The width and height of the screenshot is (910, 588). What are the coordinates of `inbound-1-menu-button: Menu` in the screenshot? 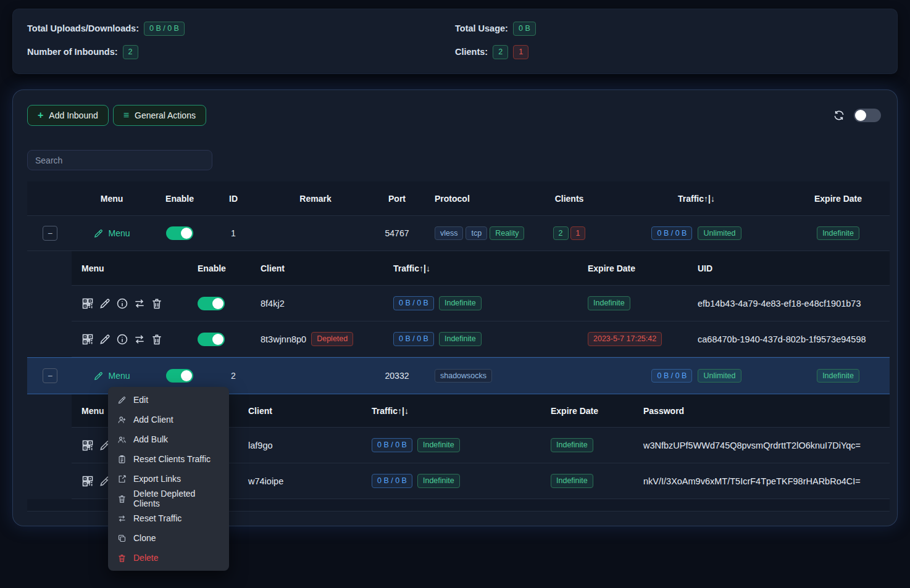 It's located at (111, 233).